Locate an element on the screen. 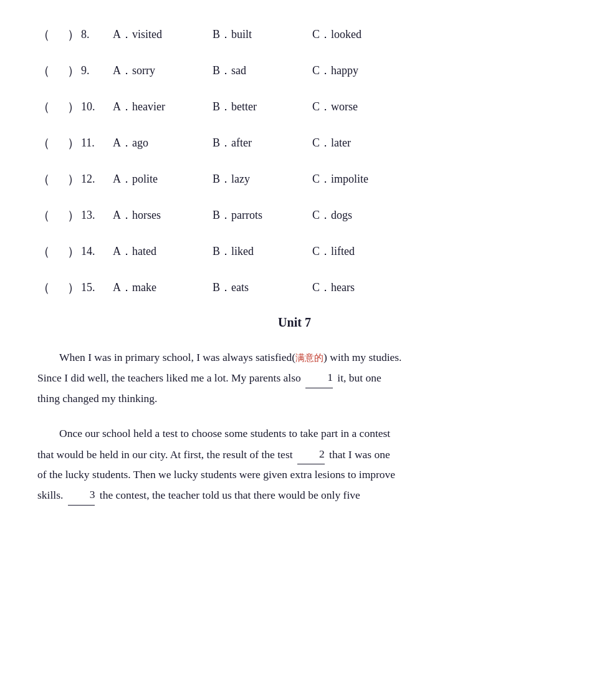 The image size is (589, 700). q-num-15: 15. is located at coordinates (96, 288).